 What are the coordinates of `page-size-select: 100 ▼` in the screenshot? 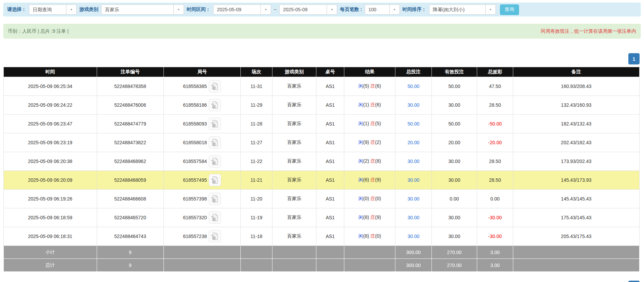 It's located at (382, 10).